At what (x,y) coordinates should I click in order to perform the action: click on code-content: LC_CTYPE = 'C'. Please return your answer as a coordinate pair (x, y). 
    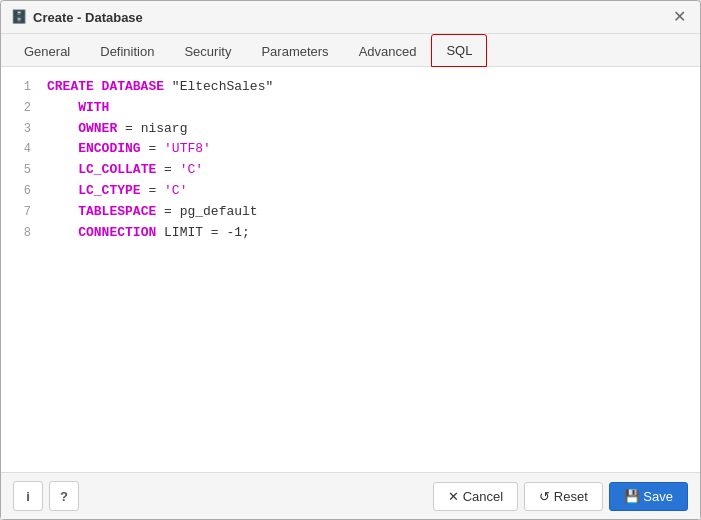
    Looking at the image, I should click on (117, 192).